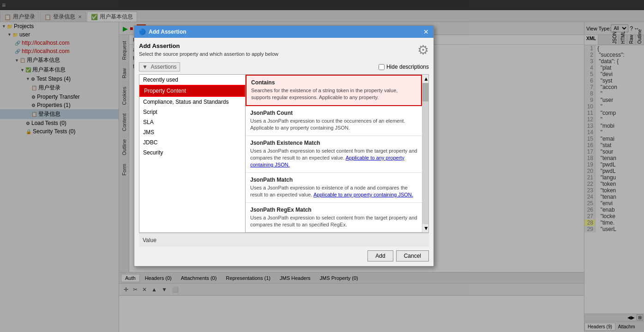 The image size is (644, 332). Describe the element at coordinates (276, 50) in the screenshot. I see `modal-header-text: Add Assertion Select the source property…` at that location.